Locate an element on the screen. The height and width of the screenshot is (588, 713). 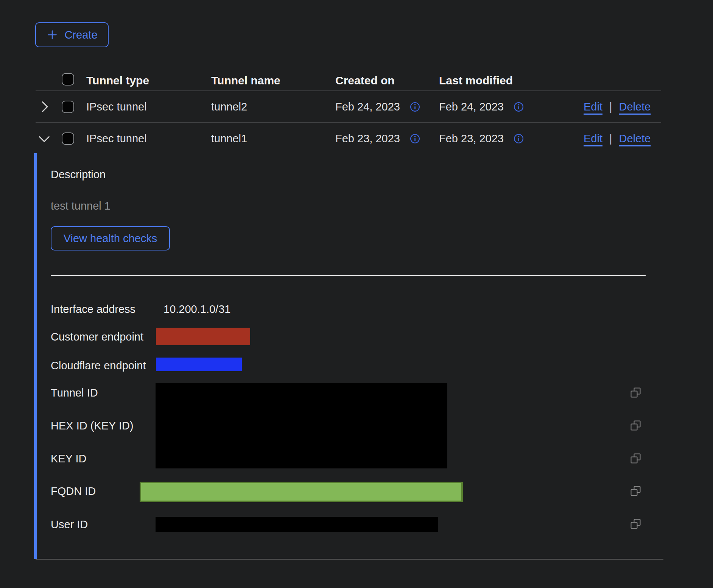
header-created-on: Created on is located at coordinates (365, 81).